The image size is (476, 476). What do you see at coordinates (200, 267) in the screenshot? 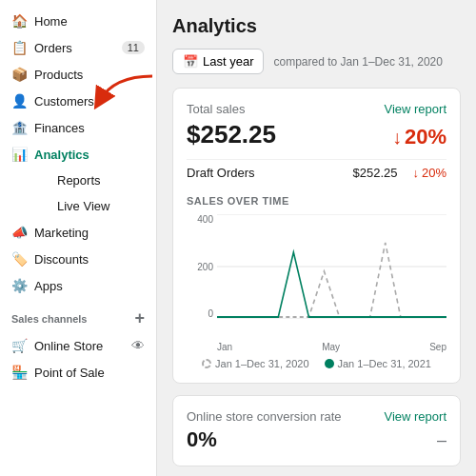
I see `chart-y-200: 200` at bounding box center [200, 267].